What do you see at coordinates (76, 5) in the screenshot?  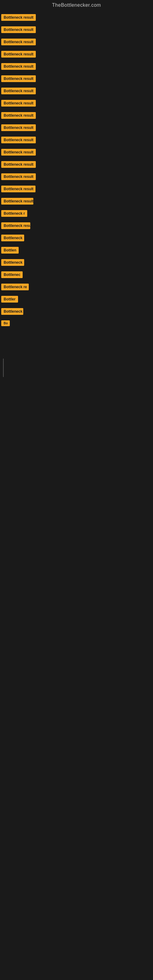 I see `site-title: TheBottlenecker.com` at bounding box center [76, 5].